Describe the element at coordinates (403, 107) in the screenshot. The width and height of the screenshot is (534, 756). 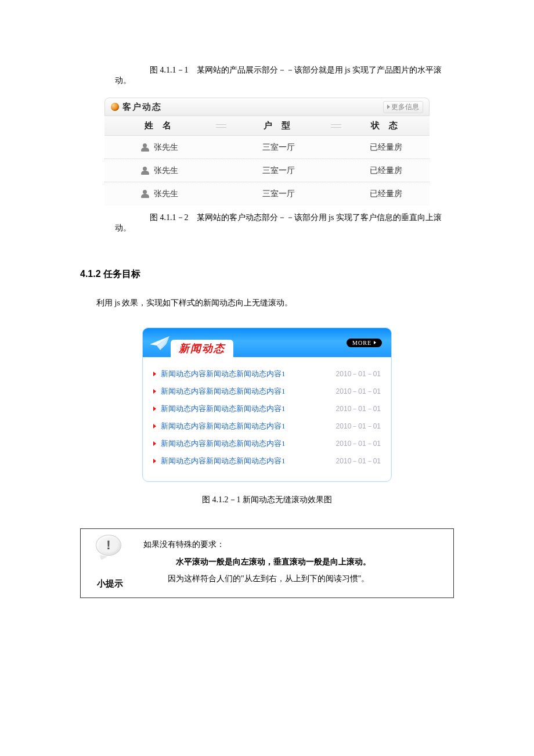
I see `more-info-button: 更多信息` at that location.